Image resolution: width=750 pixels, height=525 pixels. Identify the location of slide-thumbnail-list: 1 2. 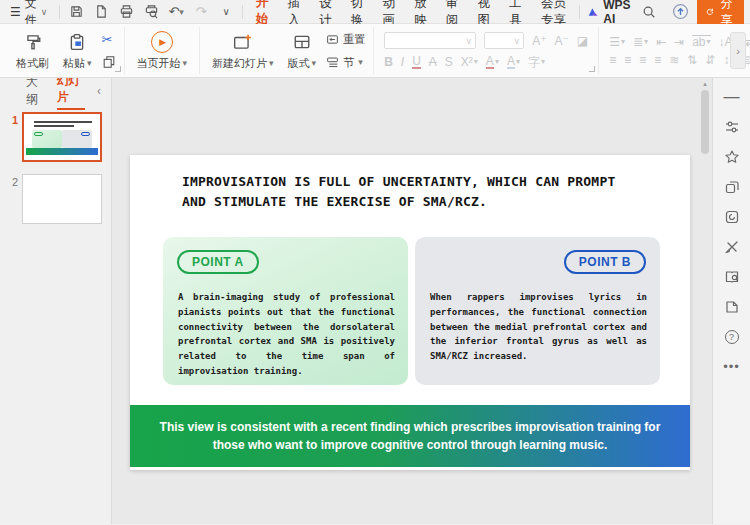
(56, 164).